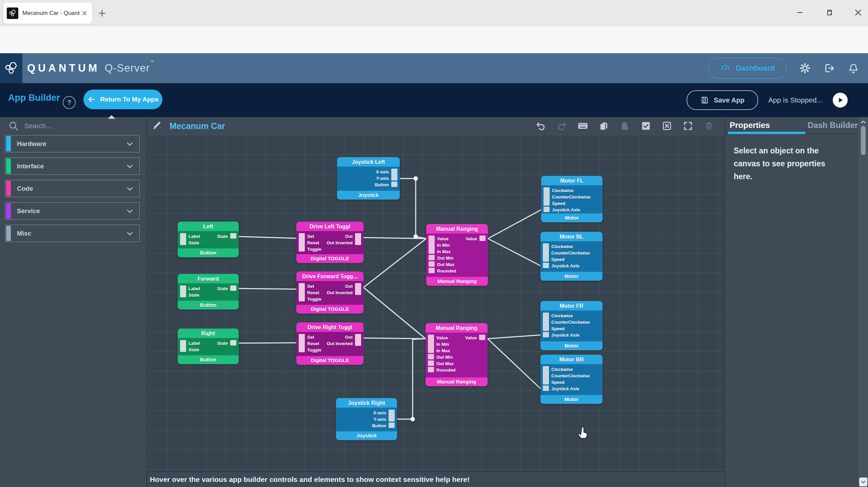  I want to click on minimize-icon, so click(800, 13).